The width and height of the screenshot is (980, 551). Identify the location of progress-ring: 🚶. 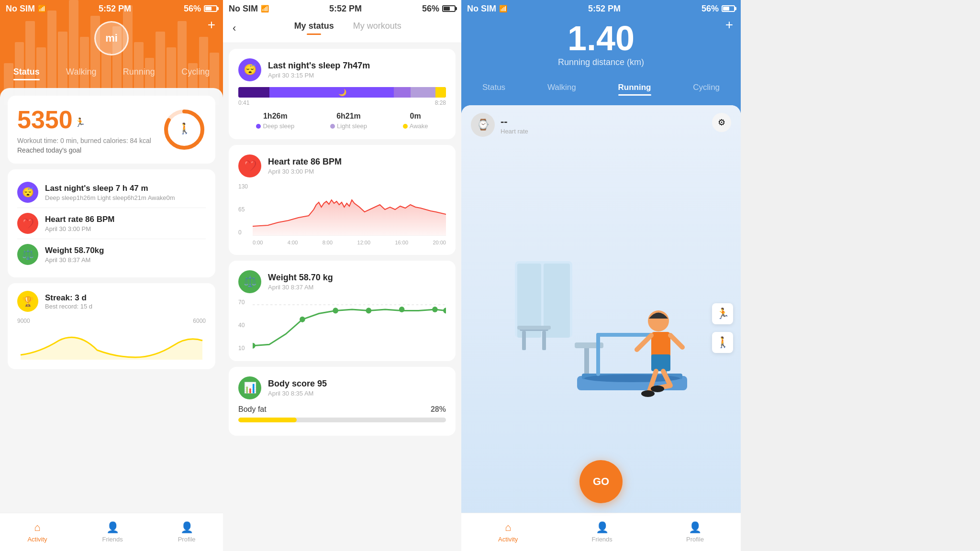
(184, 130).